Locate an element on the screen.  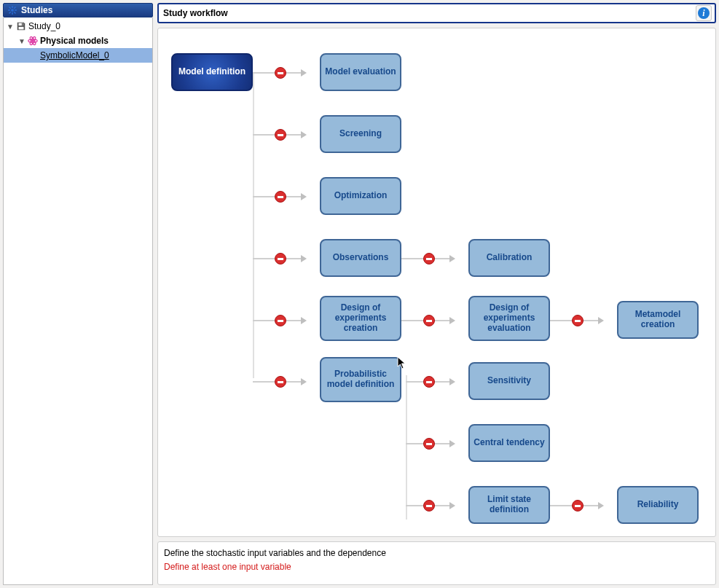
study-label: Study_0 is located at coordinates (44, 26).